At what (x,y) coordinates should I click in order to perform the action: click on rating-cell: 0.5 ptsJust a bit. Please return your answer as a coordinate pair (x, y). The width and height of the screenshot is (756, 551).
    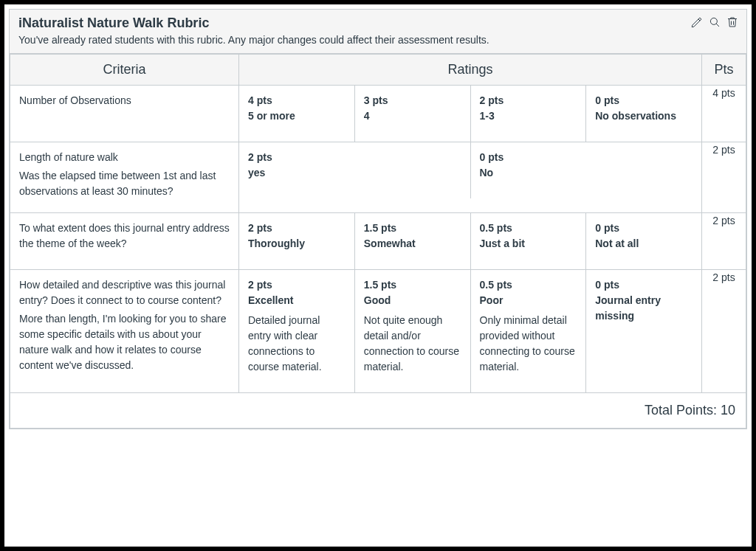
    Looking at the image, I should click on (529, 241).